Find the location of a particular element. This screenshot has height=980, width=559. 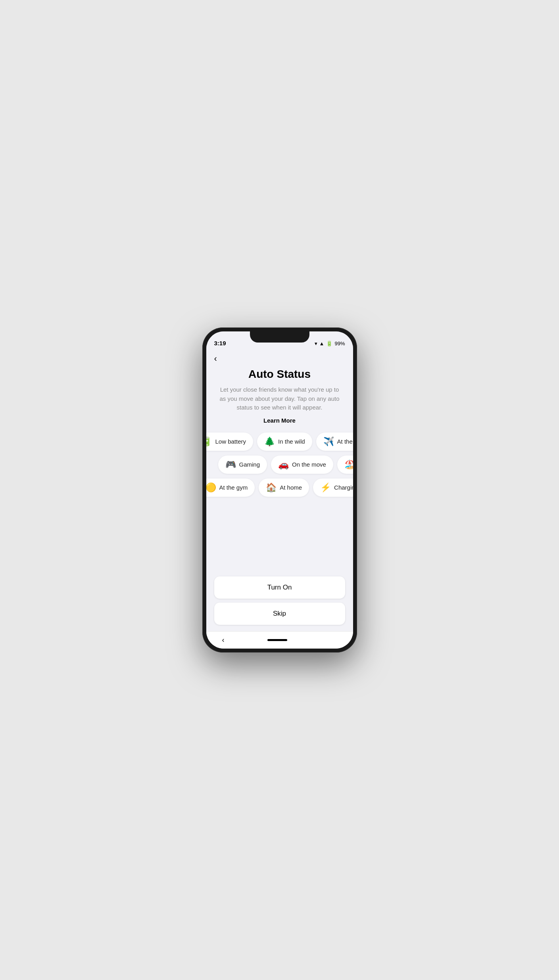

chip-label-in-the-wild: In the wild is located at coordinates (292, 442).